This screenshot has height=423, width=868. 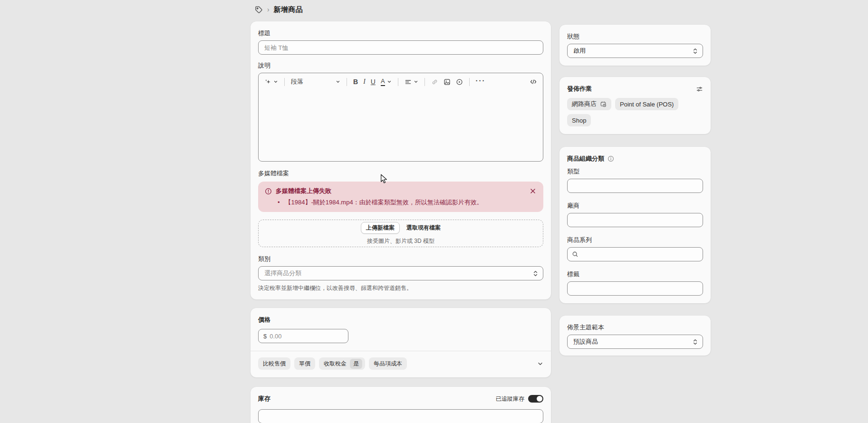 I want to click on title-input, so click(x=401, y=48).